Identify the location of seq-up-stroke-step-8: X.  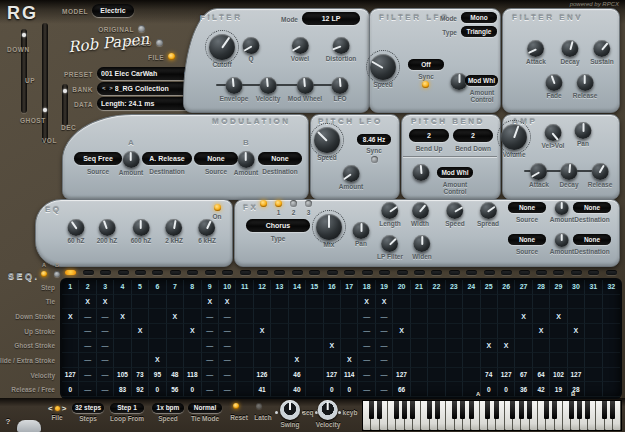
(192, 332).